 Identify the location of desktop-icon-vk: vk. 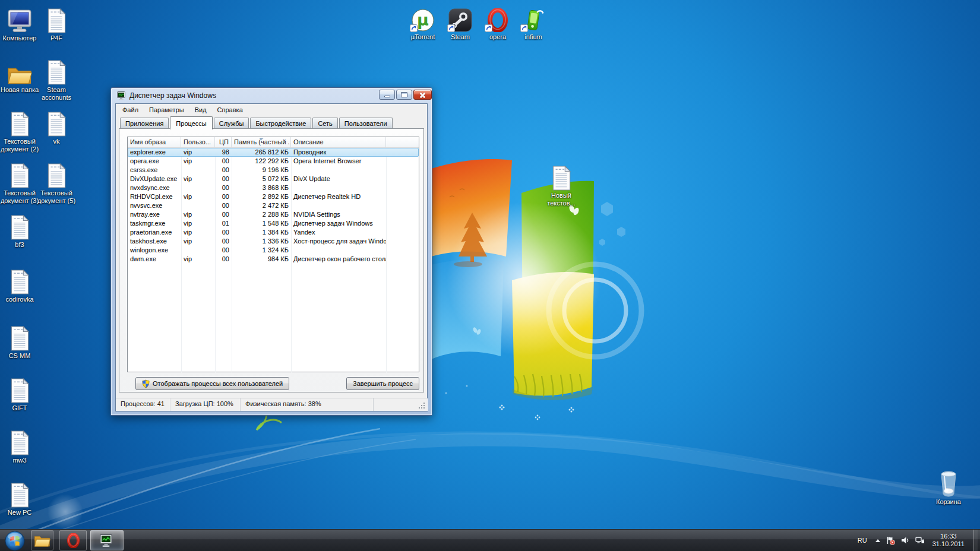
(56, 127).